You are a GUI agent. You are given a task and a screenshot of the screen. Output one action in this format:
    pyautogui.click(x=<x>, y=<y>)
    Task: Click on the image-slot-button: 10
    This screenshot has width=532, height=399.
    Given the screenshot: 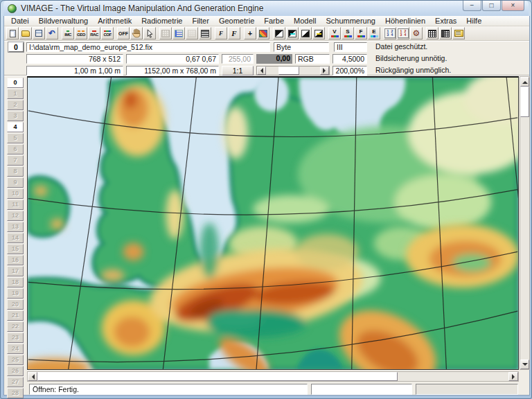 What is the action you would take?
    pyautogui.click(x=15, y=194)
    